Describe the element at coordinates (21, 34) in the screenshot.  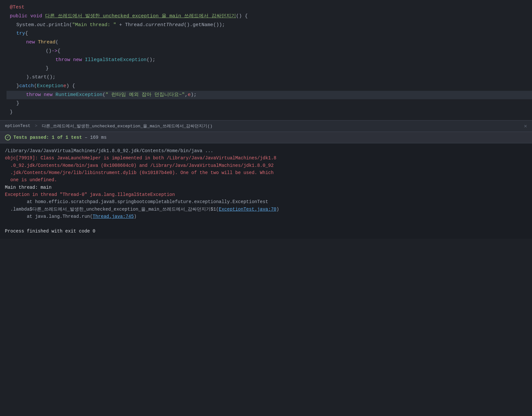
I see `keyword-try: try` at that location.